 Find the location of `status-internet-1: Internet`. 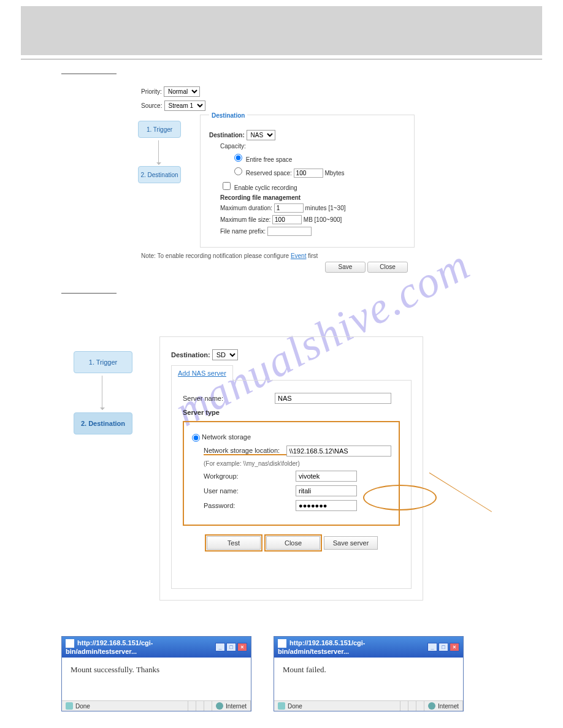

status-internet-1: Internet is located at coordinates (236, 706).